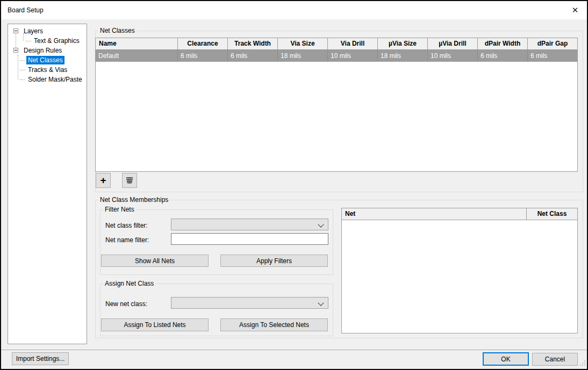 The height and width of the screenshot is (370, 588). What do you see at coordinates (40, 359) in the screenshot?
I see `import-settings-button: Import Settings...` at bounding box center [40, 359].